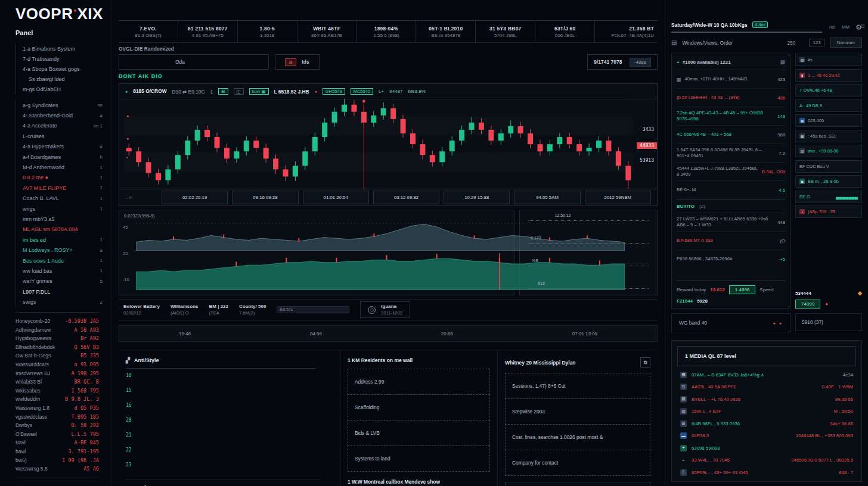  What do you see at coordinates (407, 198) in the screenshot?
I see `time-axis-label: 03:12 09:82` at bounding box center [407, 198].